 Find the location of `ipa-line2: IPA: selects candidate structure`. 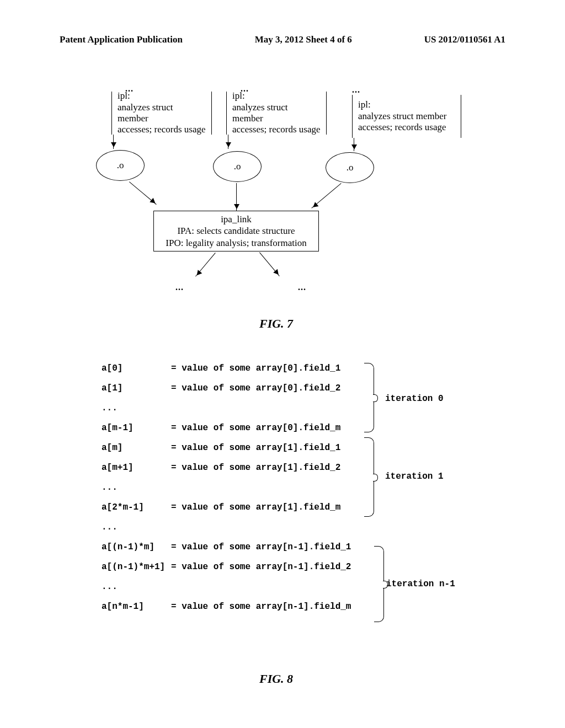

ipa-line2: IPA: selects candidate structure is located at coordinates (236, 231).